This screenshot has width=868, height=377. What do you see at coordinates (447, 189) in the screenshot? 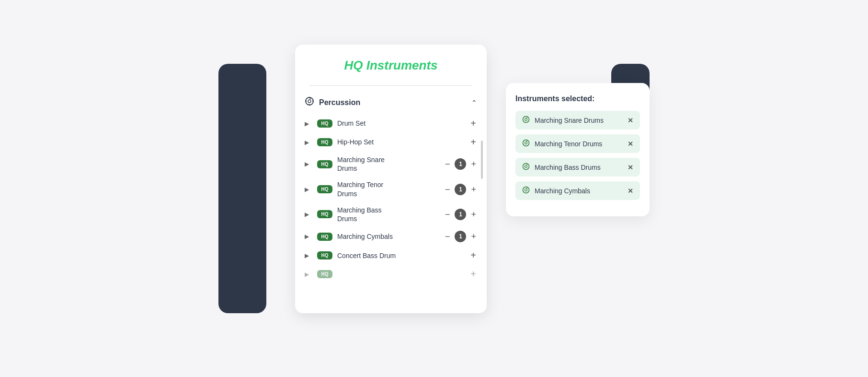
I see `decrease-tenor-button: −` at bounding box center [447, 189].